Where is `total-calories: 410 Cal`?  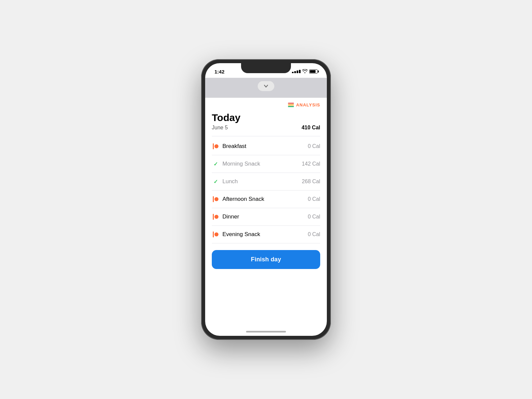
total-calories: 410 Cal is located at coordinates (311, 128).